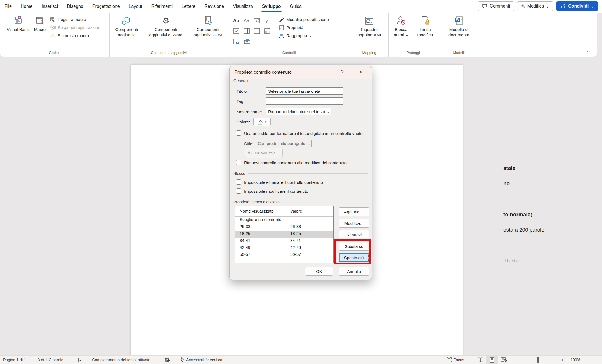  Describe the element at coordinates (267, 31) in the screenshot. I see `date-picker-control-button` at that location.